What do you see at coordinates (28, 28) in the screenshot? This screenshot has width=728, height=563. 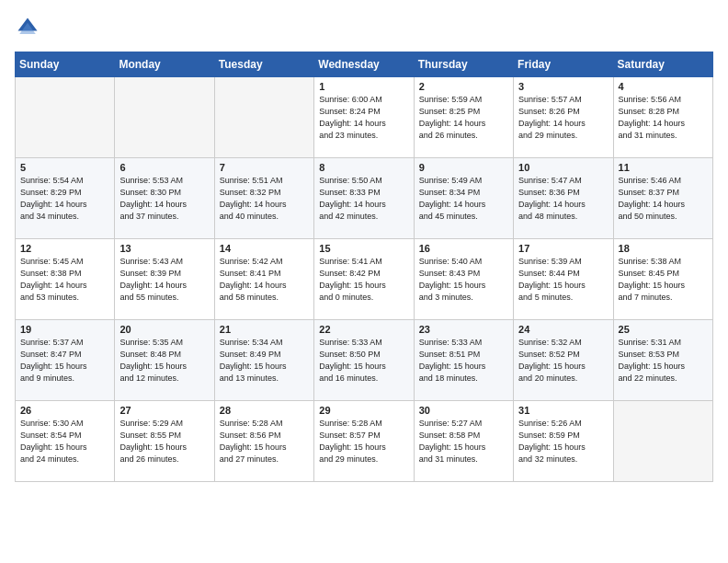 I see `logo-icon` at bounding box center [28, 28].